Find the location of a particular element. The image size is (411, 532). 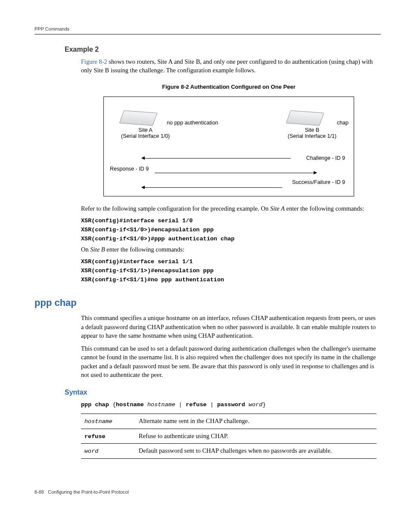

sample-intro: Refer to the following sample configurat… is located at coordinates (229, 208).